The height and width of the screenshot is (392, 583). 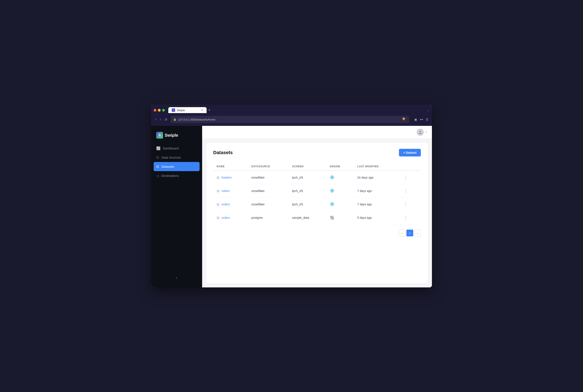 What do you see at coordinates (290, 120) in the screenshot?
I see `address-bar-input: 🔒 127.0.0.1:3000/datasets/home 🦁` at bounding box center [290, 120].